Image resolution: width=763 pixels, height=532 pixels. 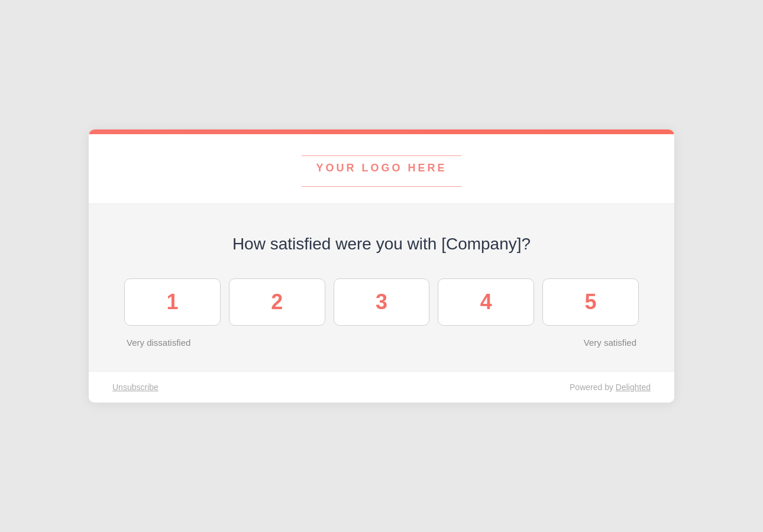 What do you see at coordinates (382, 132) in the screenshot?
I see `accent-bar` at bounding box center [382, 132].